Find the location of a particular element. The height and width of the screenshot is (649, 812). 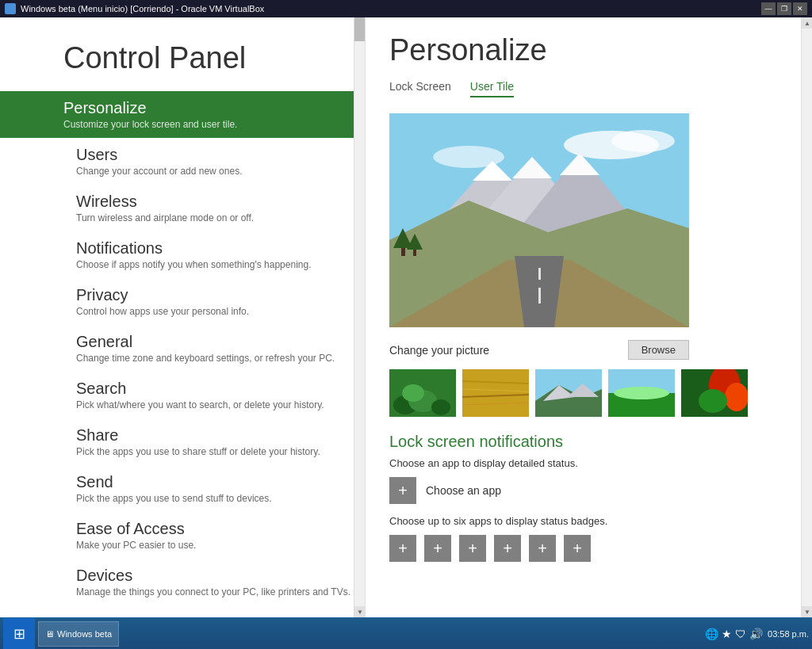

status-badges-desc: Choose up to six apps to display status … is located at coordinates (588, 521).